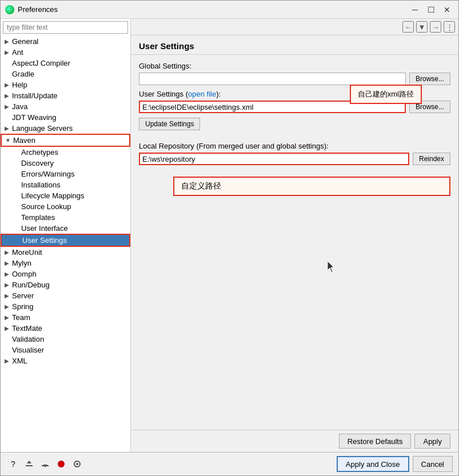 This screenshot has height=476, width=459. I want to click on close-button: ✕, so click(447, 10).